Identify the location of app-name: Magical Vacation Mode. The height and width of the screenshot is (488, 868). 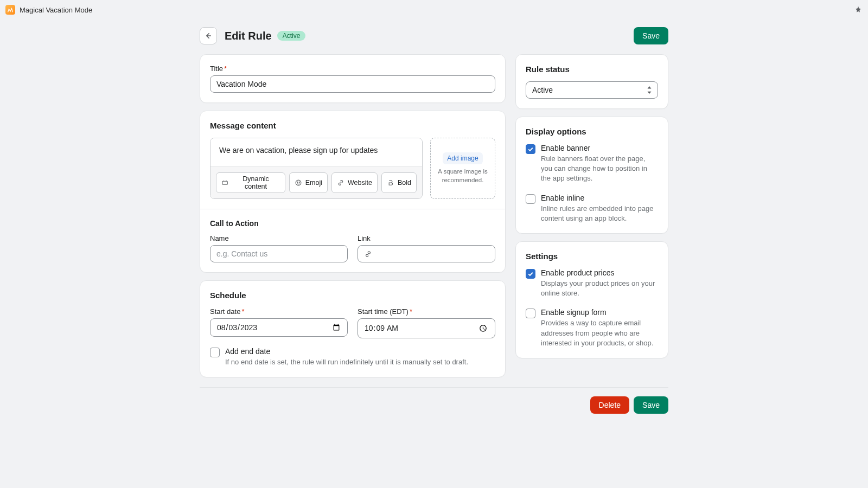
(56, 10).